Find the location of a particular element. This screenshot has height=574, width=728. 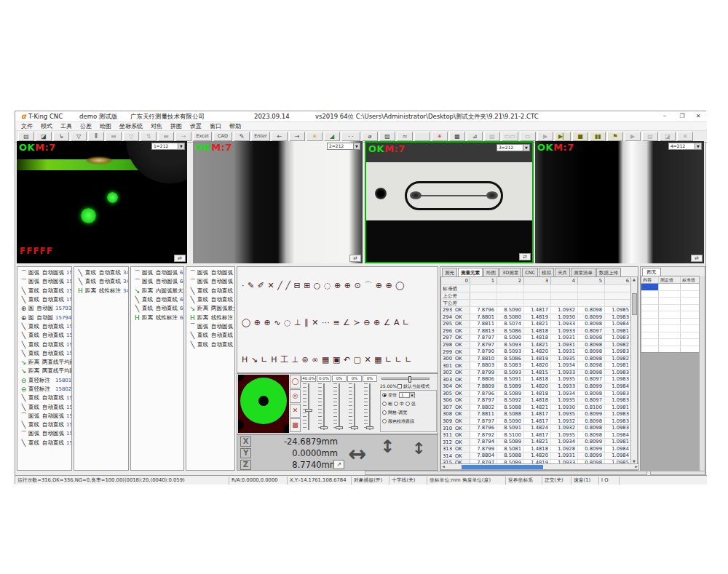

toolbar-probe-button: ▽ is located at coordinates (79, 137).